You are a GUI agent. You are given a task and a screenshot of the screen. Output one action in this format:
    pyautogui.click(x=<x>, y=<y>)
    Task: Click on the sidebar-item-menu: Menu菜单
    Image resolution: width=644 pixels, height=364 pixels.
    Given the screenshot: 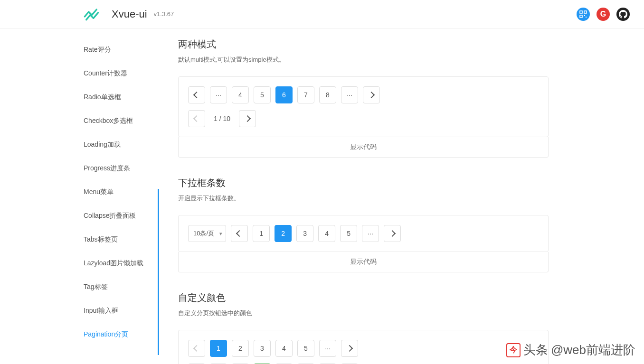 What is the action you would take?
    pyautogui.click(x=80, y=192)
    